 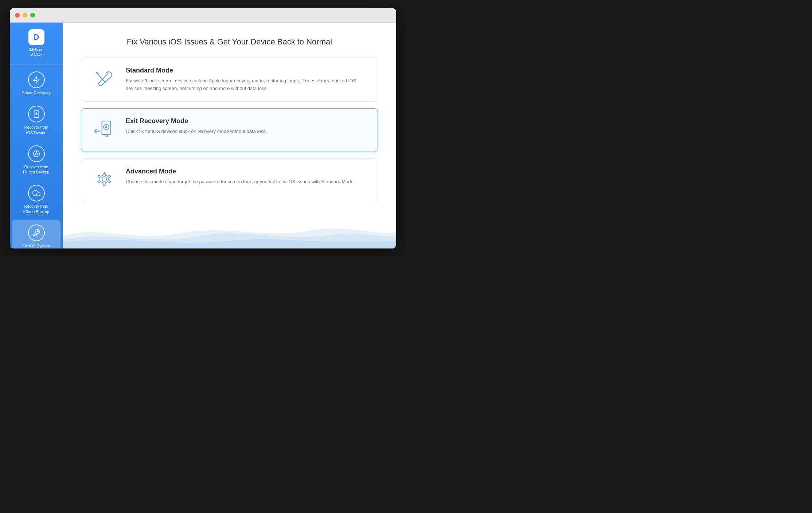 What do you see at coordinates (246, 126) in the screenshot?
I see `exit-recovery-text: Exit Recovery Mode Quick fix for iOS dev…` at bounding box center [246, 126].